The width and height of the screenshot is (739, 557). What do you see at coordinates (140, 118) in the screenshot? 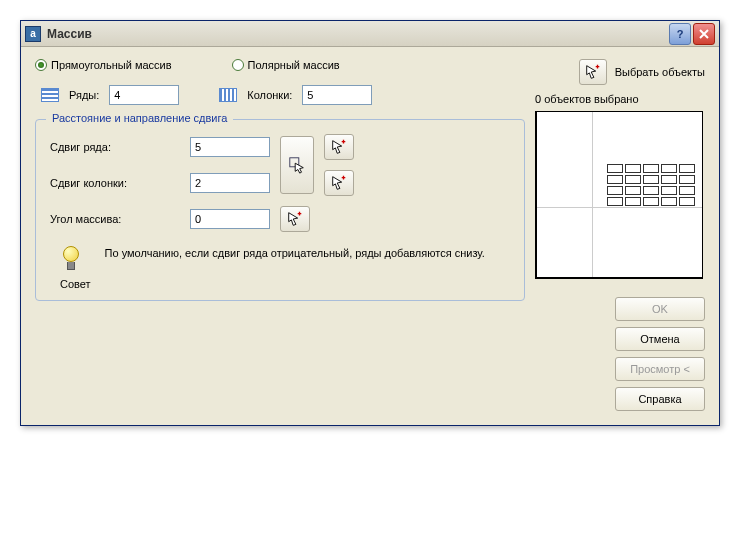
I see `offset-legend: Расстояние и направление сдвига` at bounding box center [140, 118].